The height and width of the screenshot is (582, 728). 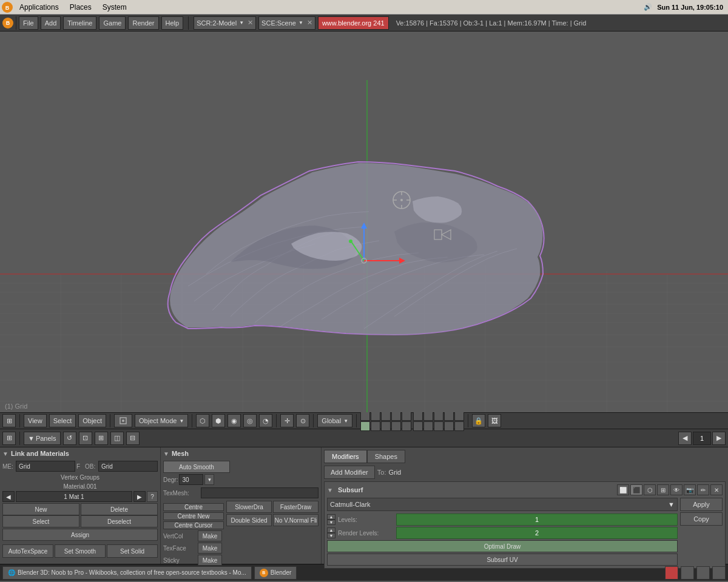 What do you see at coordinates (701, 504) in the screenshot?
I see `apply-btn: Apply` at bounding box center [701, 504].